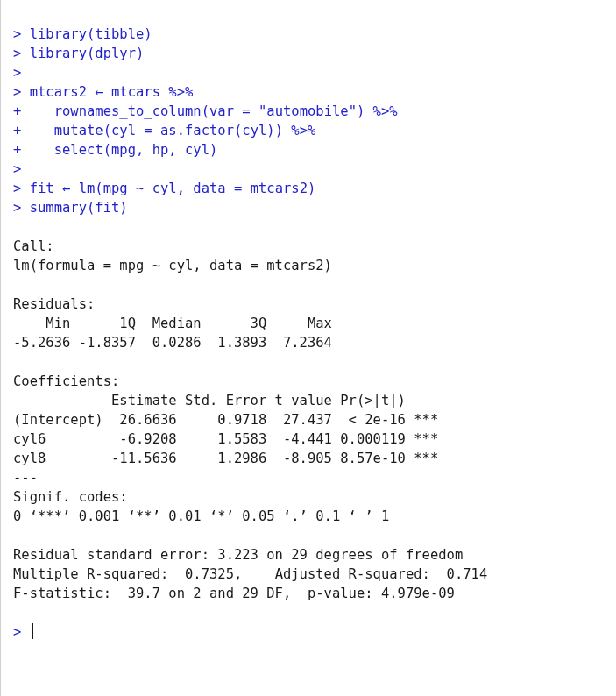  What do you see at coordinates (116, 150) in the screenshot?
I see `console-input-line: + select(mpg, hp, cyl)` at bounding box center [116, 150].